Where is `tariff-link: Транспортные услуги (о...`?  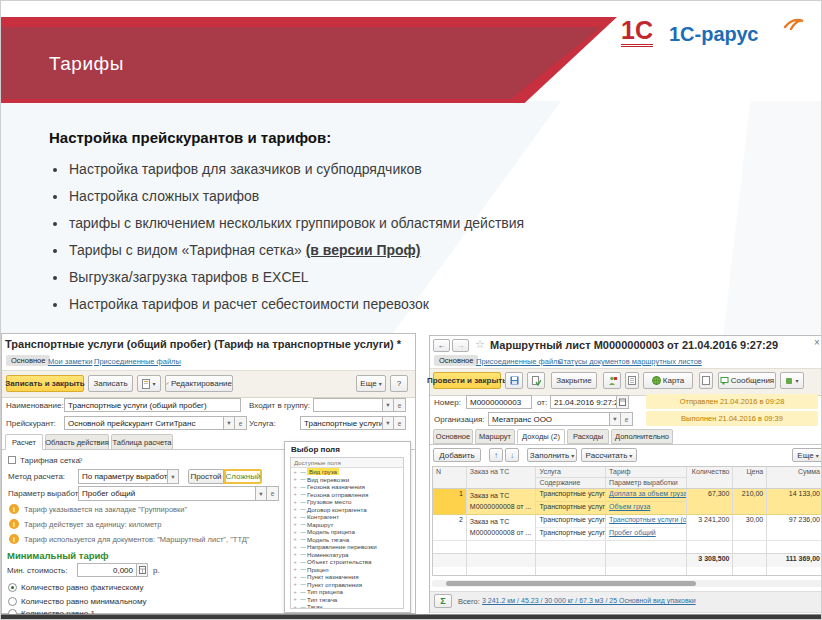
tariff-link: Транспортные услуги (о... is located at coordinates (648, 520).